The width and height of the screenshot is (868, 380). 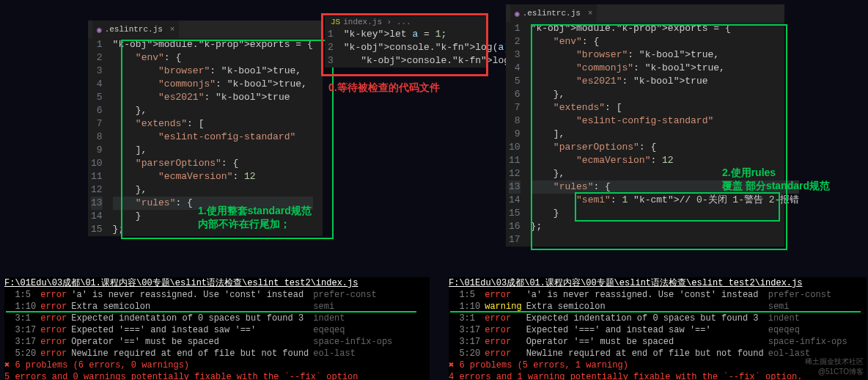 What do you see at coordinates (658, 376) in the screenshot?
I see `summary-line-2: 4 errors and 1 warning potentially fixab…` at bounding box center [658, 376].